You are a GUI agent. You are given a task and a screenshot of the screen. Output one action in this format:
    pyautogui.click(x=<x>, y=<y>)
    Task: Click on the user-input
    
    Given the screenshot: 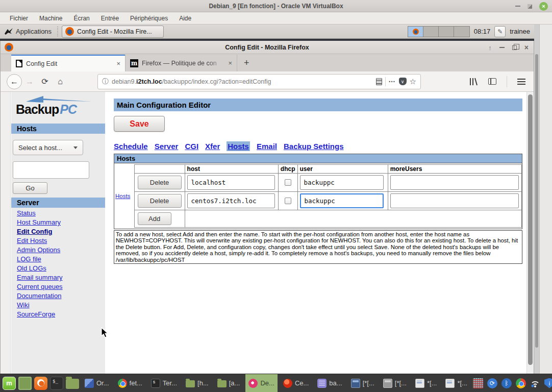 What is the action you would take?
    pyautogui.click(x=342, y=183)
    